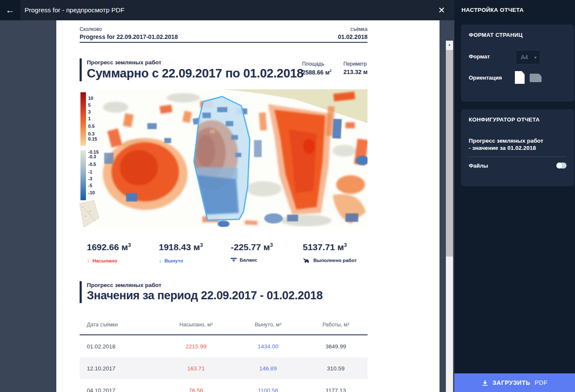 The image size is (575, 392). I want to click on orientation-portrait-icon, so click(520, 77).